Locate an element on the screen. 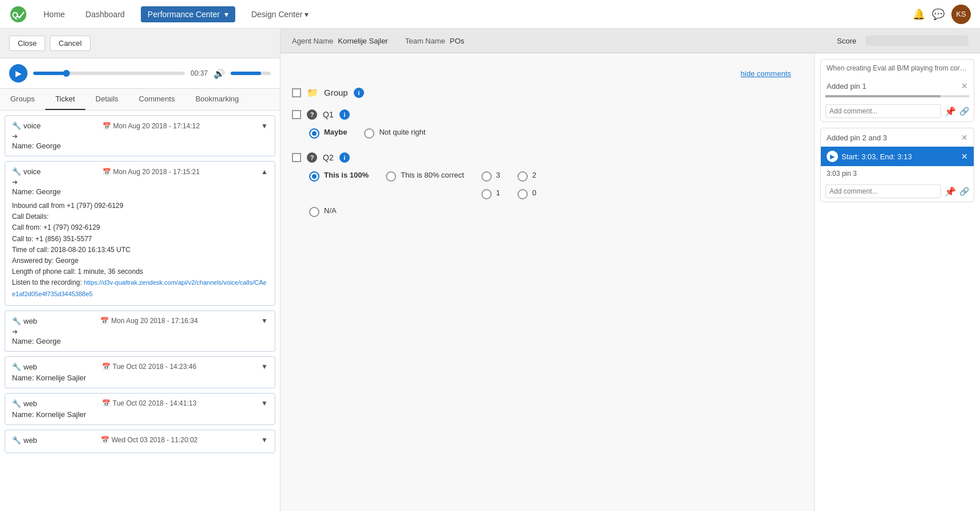 This screenshot has height=511, width=980. ticket-date: 📅 Tue Oct 02 2018 - 14:23:46 is located at coordinates (149, 367).